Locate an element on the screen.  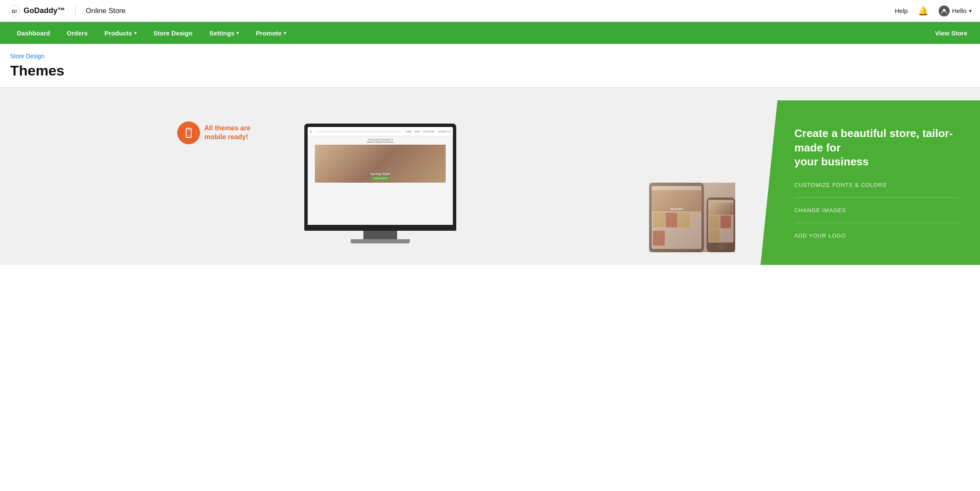
nav-item-orders: Orders is located at coordinates (77, 33).